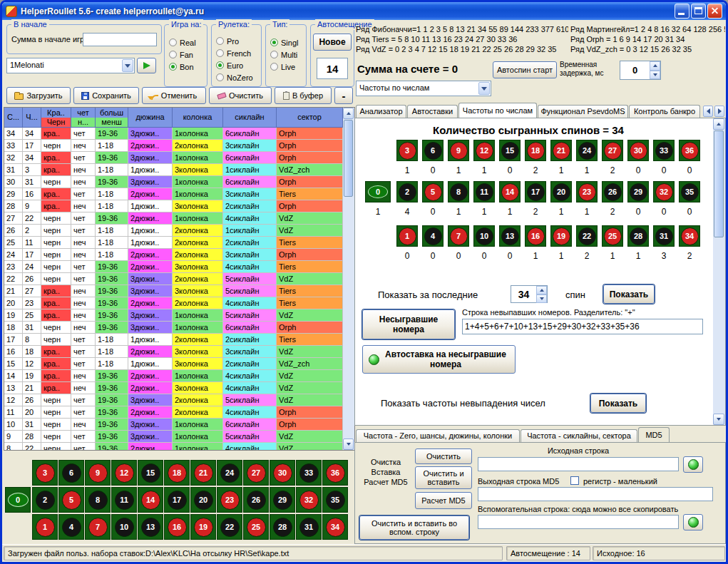 The width and height of the screenshot is (728, 564). What do you see at coordinates (583, 111) in the screenshot?
I see `tab-psevdoms: Функционал PsevdoMS` at bounding box center [583, 111].